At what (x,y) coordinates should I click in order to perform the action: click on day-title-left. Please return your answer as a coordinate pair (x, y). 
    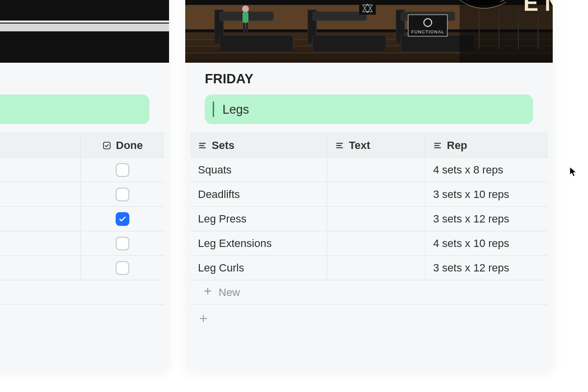
    Looking at the image, I should click on (84, 77).